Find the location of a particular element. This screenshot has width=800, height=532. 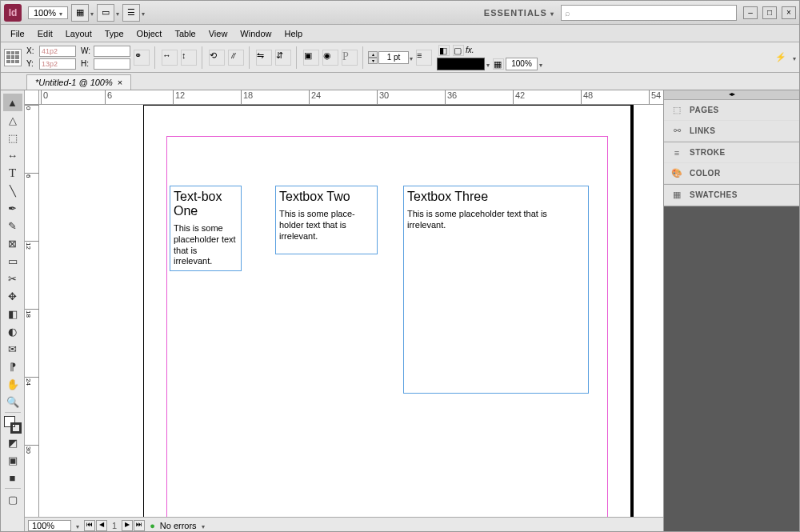

next-page-button: ▶ is located at coordinates (127, 526).